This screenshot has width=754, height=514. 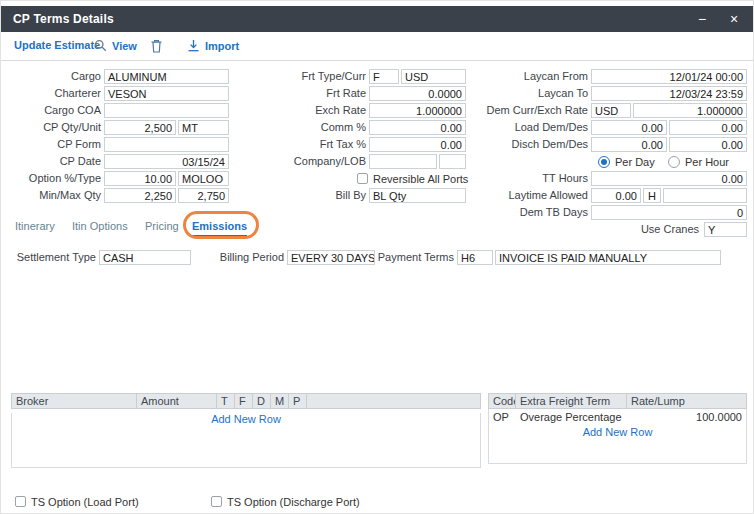 I want to click on broker-table-body: Add New Row, so click(x=246, y=440).